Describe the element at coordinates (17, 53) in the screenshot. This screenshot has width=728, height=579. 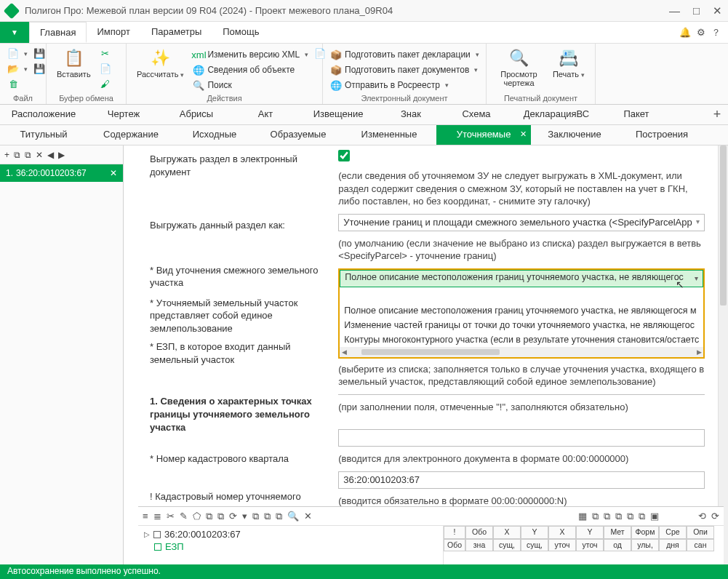
I see `new-file-button: 📄` at that location.